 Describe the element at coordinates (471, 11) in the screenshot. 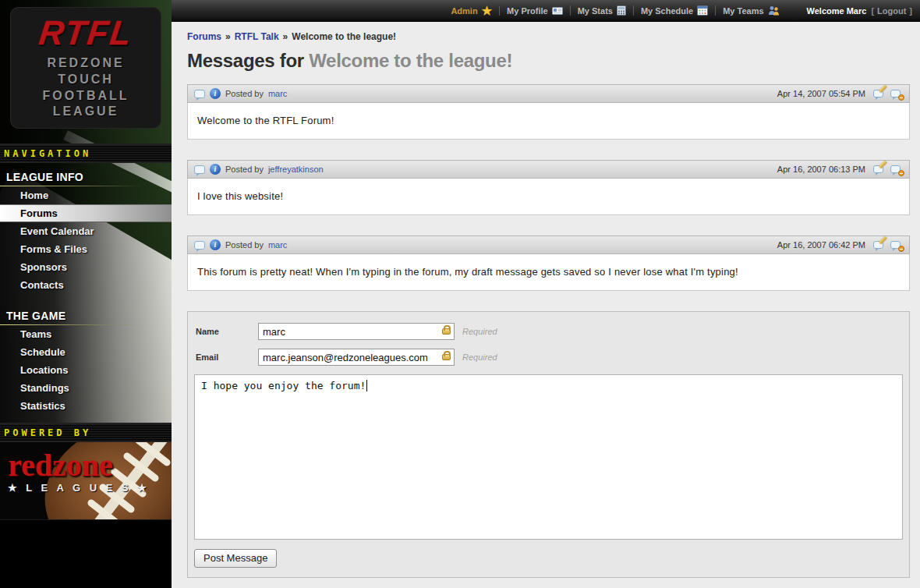

I see `topbar-item-admin: Admin ★` at that location.